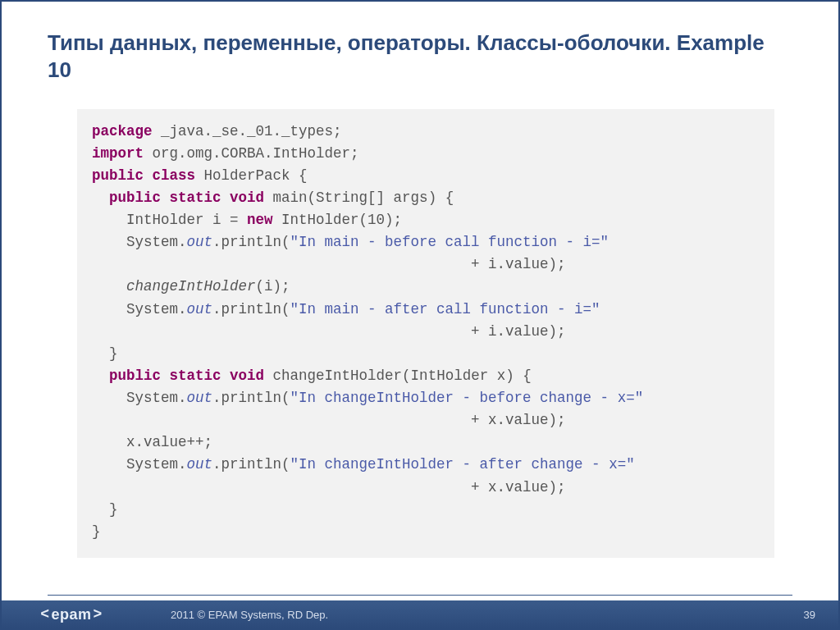  What do you see at coordinates (248, 131) in the screenshot?
I see `code-text: _java._se._01._types;` at bounding box center [248, 131].